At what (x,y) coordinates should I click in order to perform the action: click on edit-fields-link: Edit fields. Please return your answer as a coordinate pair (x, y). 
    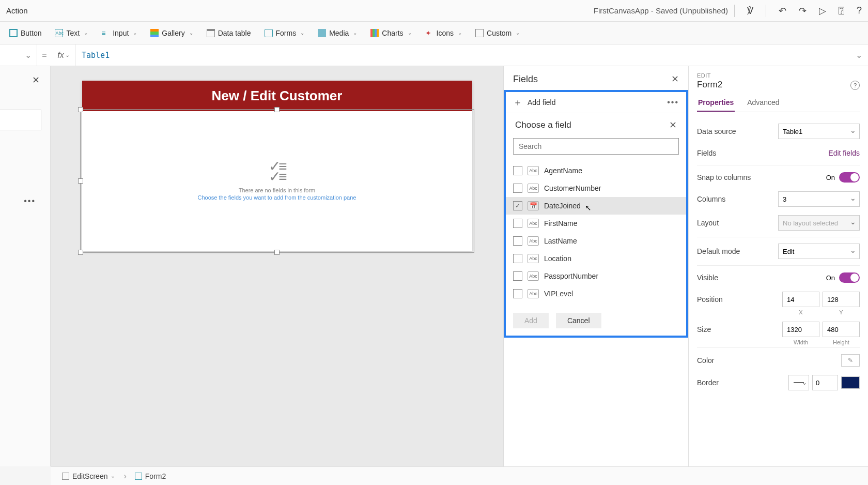
    Looking at the image, I should click on (844, 153).